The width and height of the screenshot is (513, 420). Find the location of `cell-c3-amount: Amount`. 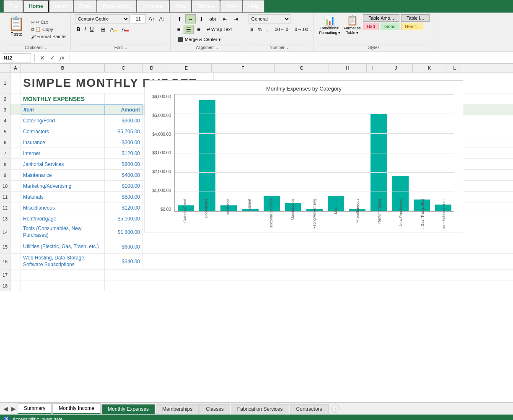

cell-c3-amount: Amount is located at coordinates (124, 110).